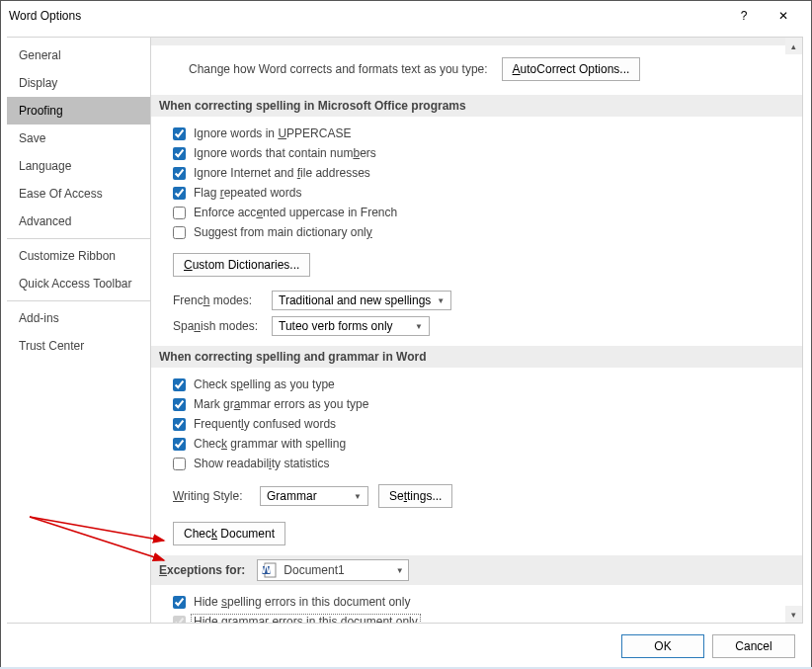 Image resolution: width=812 pixels, height=669 pixels. Describe the element at coordinates (281, 404) in the screenshot. I see `mark-grammar-label: Mark grammar errors as you type` at that location.